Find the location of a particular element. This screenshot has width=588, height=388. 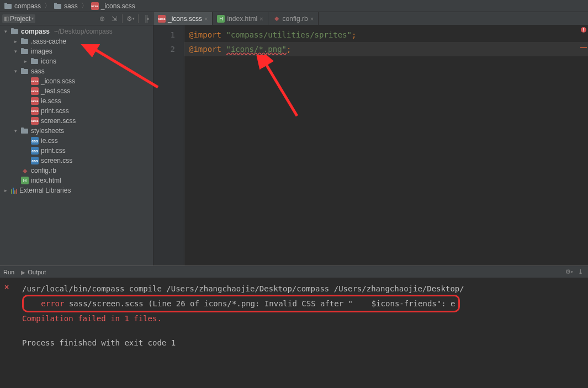

tree-label: ie.css is located at coordinates (50, 141).